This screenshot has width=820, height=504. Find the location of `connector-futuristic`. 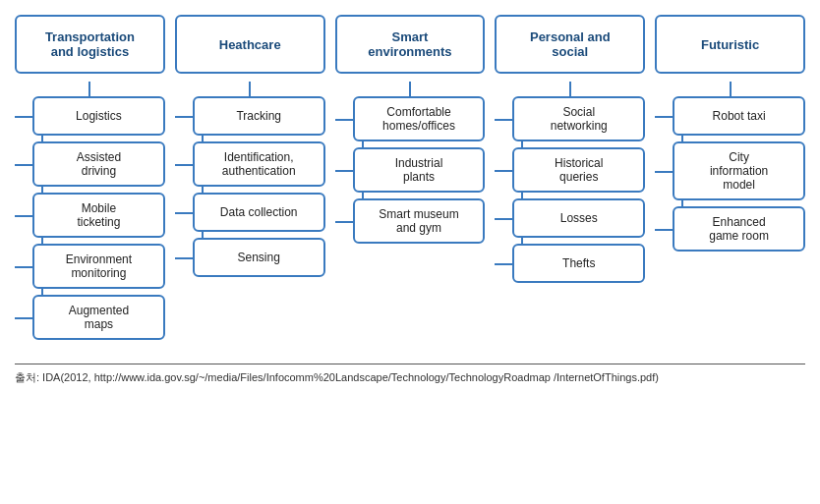

connector-futuristic is located at coordinates (731, 88).